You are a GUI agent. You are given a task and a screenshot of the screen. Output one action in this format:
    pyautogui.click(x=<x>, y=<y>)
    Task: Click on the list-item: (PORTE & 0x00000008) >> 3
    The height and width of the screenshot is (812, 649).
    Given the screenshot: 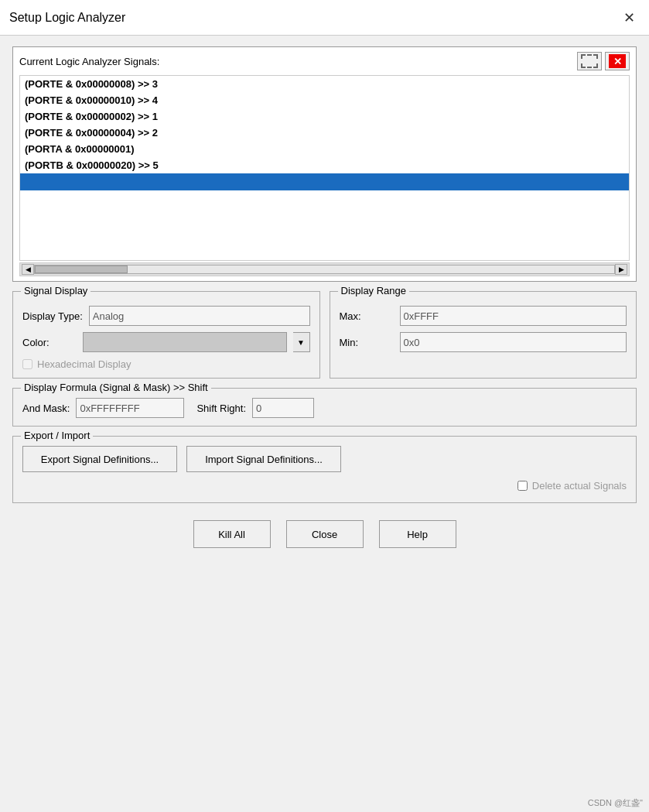 What is the action you would take?
    pyautogui.click(x=325, y=84)
    